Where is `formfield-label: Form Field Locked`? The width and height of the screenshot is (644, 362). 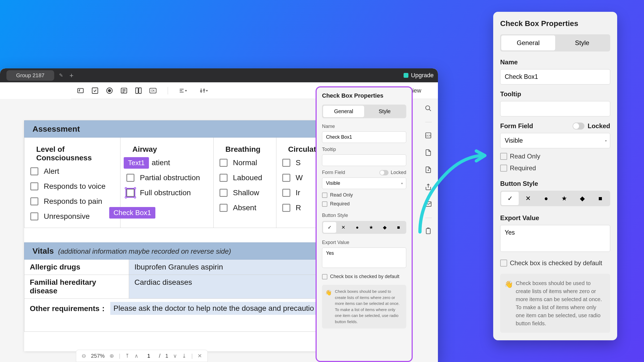
formfield-label: Form Field Locked is located at coordinates (364, 173).